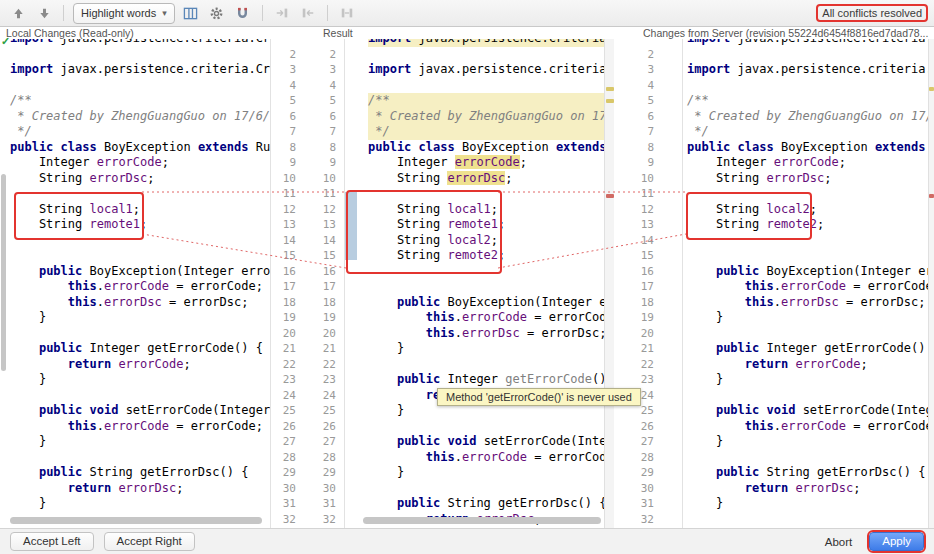 The image size is (934, 554). Describe the element at coordinates (308, 13) in the screenshot. I see `apply-left-non-conflicting-icon` at that location.